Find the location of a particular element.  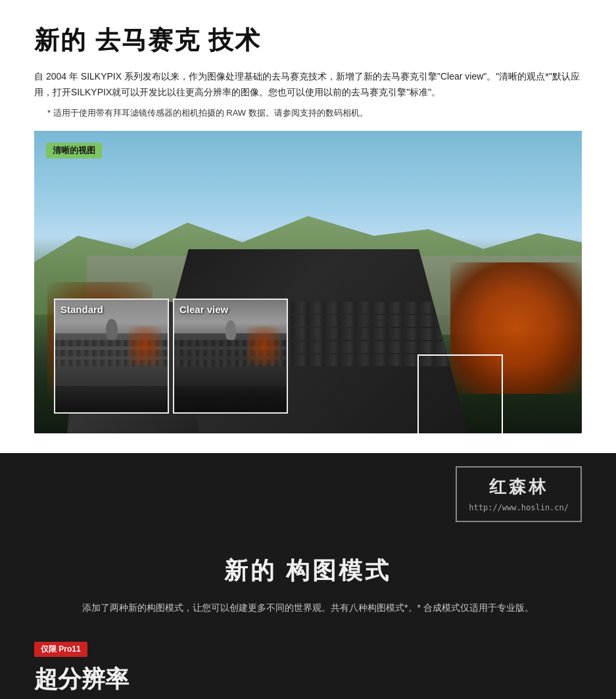

demosaic-note: * 适用于使用带有拜耳滤镜传感器的相机拍摄的 RAW 数据。请参阅支持的数码相机… is located at coordinates (314, 113).